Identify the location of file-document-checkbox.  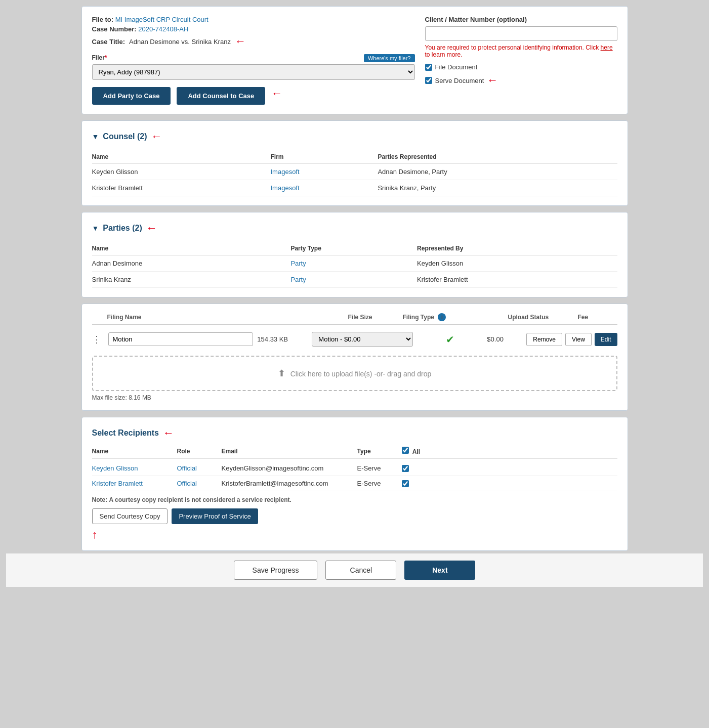
(429, 67).